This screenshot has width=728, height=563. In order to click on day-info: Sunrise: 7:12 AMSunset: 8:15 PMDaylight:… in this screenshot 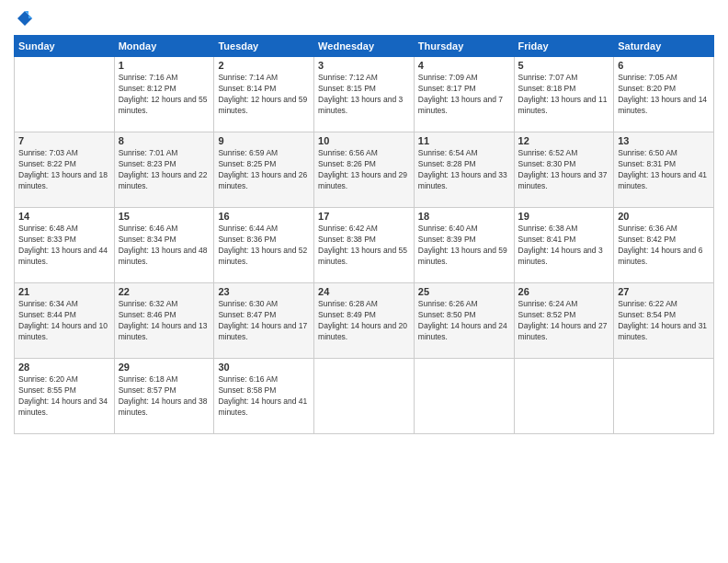, I will do `click(360, 94)`.